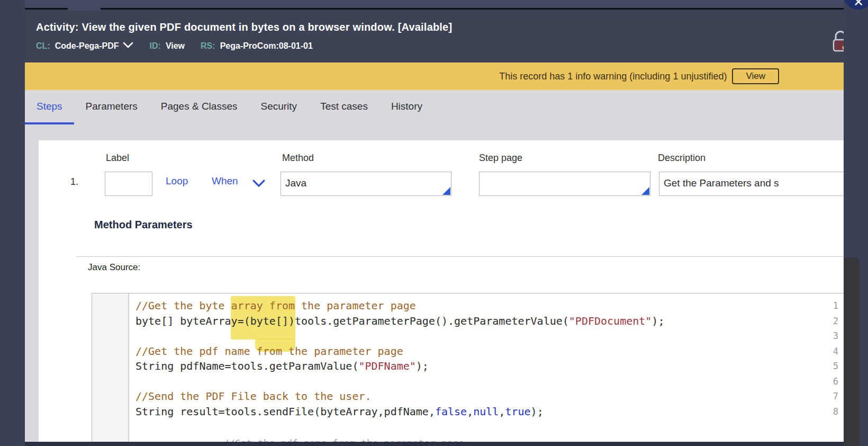 Image resolution: width=868 pixels, height=446 pixels. What do you see at coordinates (74, 182) in the screenshot?
I see `step-number: 1.` at bounding box center [74, 182].